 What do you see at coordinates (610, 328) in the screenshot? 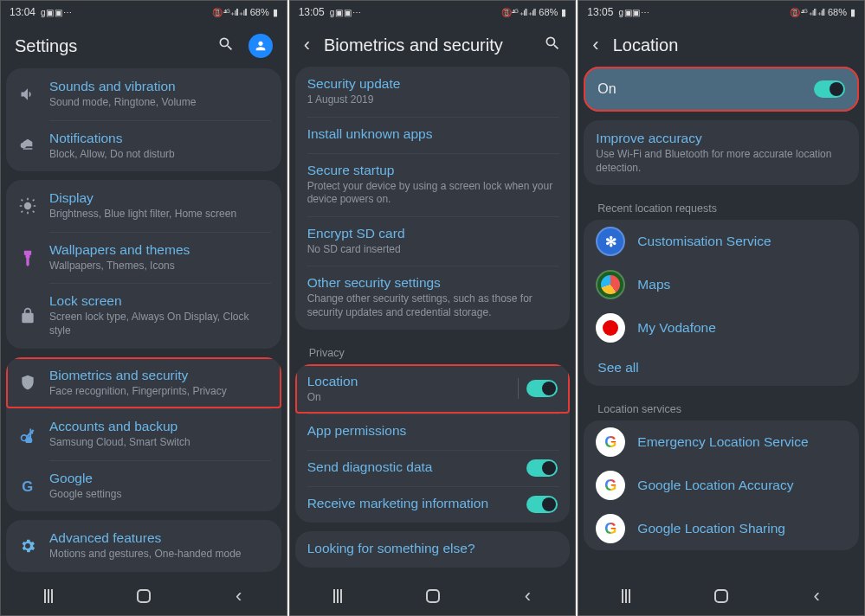
I see `vodafone-icon` at bounding box center [610, 328].